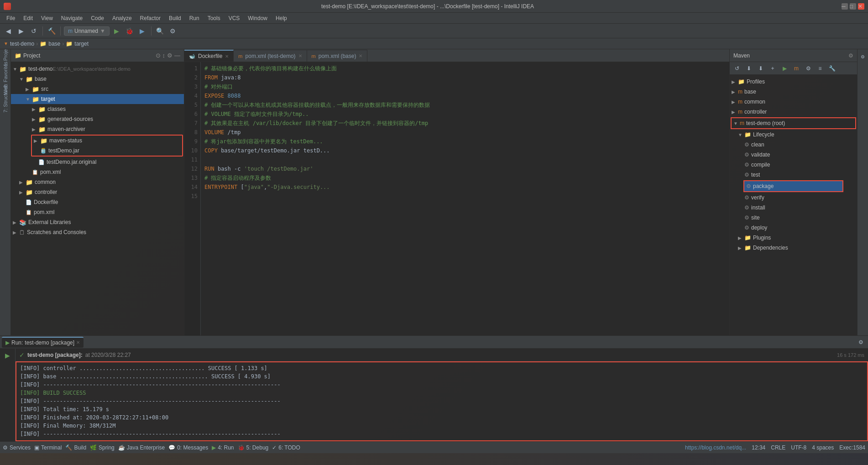 This screenshot has width=868, height=465. I want to click on status-run: ▶ 4: Run, so click(223, 448).